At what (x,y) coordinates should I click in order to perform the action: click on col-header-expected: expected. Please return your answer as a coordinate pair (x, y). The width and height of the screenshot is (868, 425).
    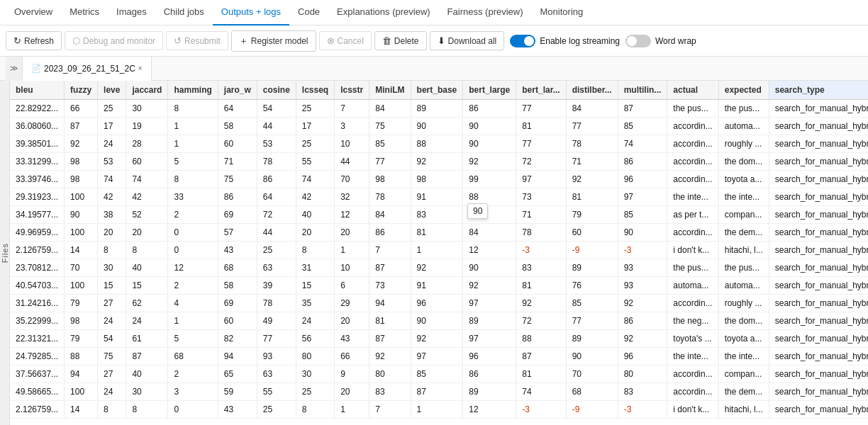
    Looking at the image, I should click on (743, 91).